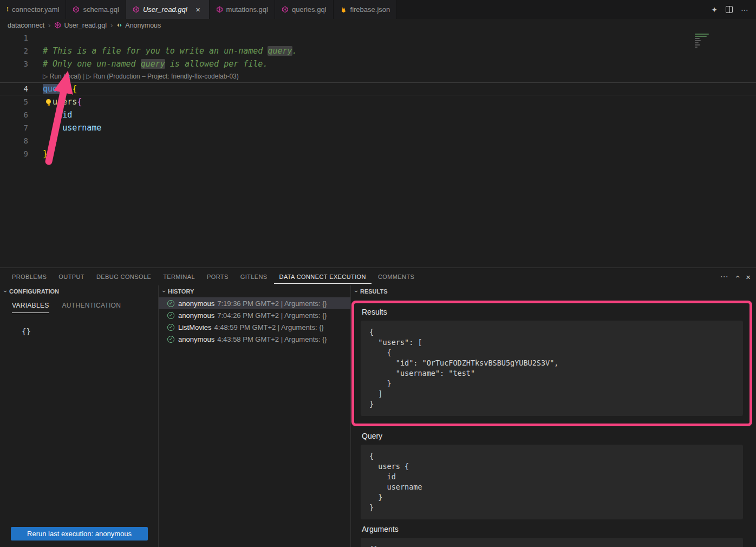  What do you see at coordinates (255, 327) in the screenshot?
I see `history-item: ✓ListMovies4:48:59 PM GMT+2 | Arguments:…` at bounding box center [255, 327].